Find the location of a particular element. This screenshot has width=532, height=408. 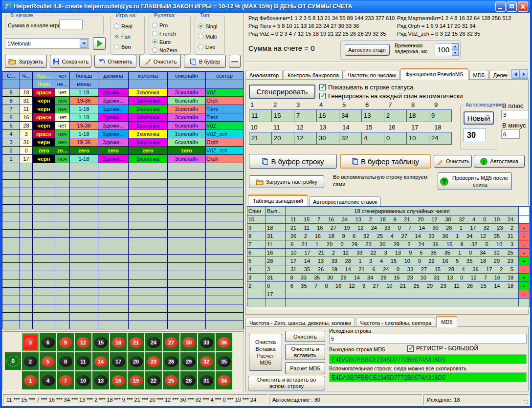

radio-option-nozero: NoZero is located at coordinates (170, 50).